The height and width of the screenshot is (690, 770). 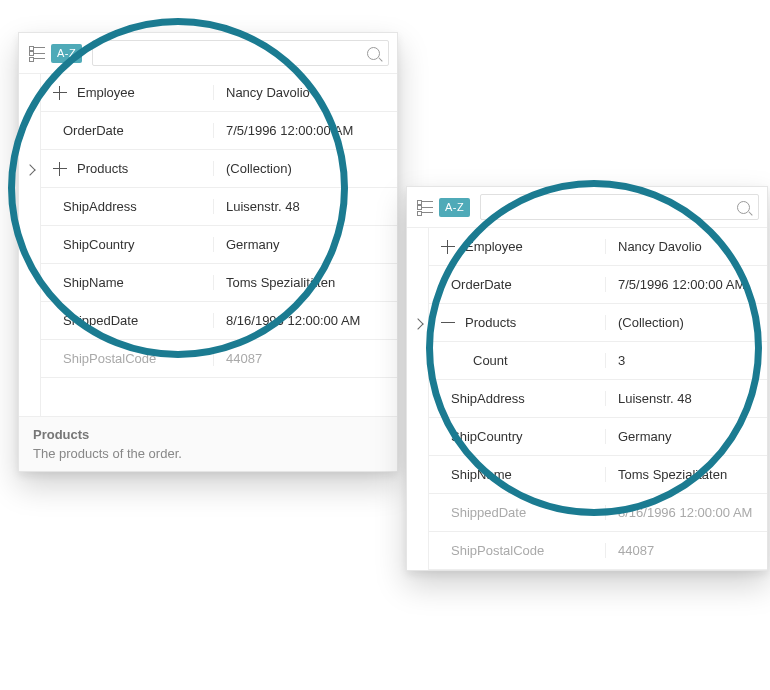 I want to click on property-name-cell: ShipAddress, so click(x=127, y=206).